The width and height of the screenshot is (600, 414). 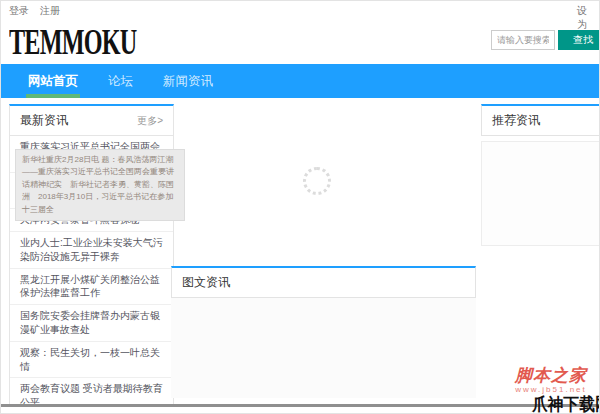 What do you see at coordinates (92, 392) in the screenshot?
I see `news-item: 两会教育议题 受访者最期待教育公平` at bounding box center [92, 392].